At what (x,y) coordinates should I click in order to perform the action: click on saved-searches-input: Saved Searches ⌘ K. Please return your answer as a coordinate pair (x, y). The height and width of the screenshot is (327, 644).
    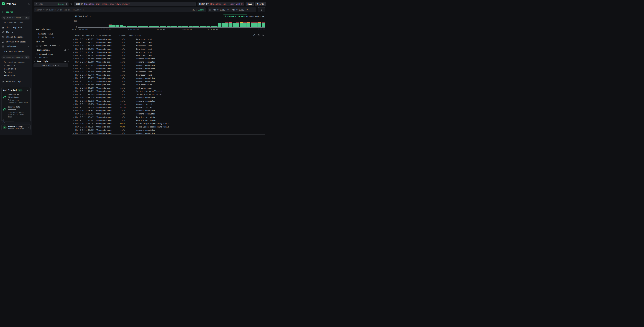
    Looking at the image, I should click on (16, 18).